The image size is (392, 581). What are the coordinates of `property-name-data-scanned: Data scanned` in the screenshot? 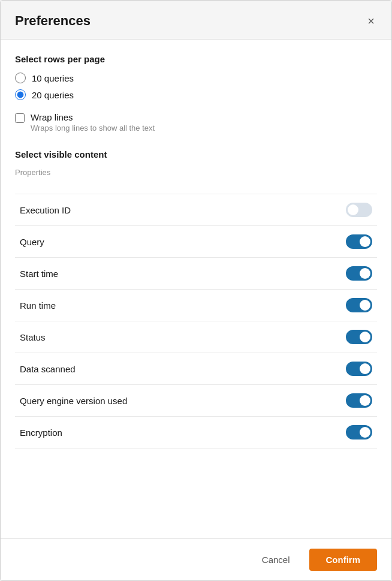 It's located at (48, 369).